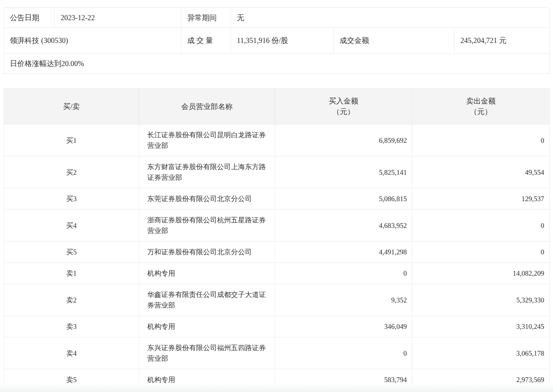 Image resolution: width=553 pixels, height=392 pixels. I want to click on side-cell: 买5, so click(72, 252).